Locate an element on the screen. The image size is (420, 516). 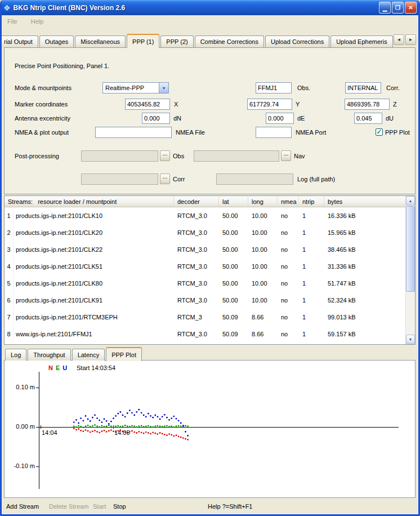
restore-button: ❐ is located at coordinates (397, 8).